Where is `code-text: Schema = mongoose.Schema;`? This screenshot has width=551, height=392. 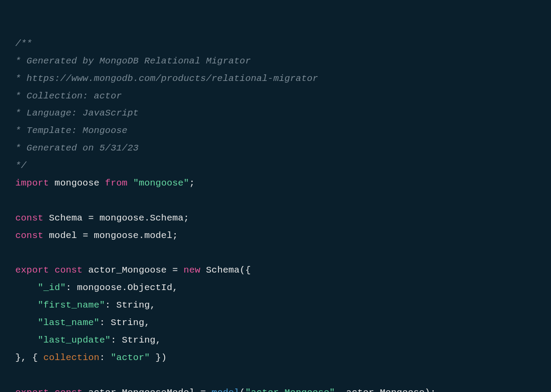 code-text: Schema = mongoose.Schema; is located at coordinates (117, 218).